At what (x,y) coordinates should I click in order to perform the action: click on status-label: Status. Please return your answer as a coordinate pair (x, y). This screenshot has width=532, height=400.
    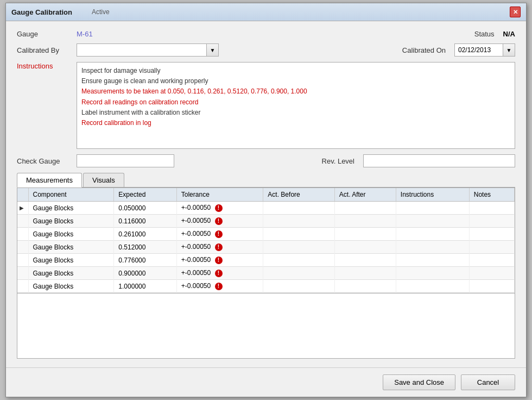
    Looking at the image, I should click on (484, 34).